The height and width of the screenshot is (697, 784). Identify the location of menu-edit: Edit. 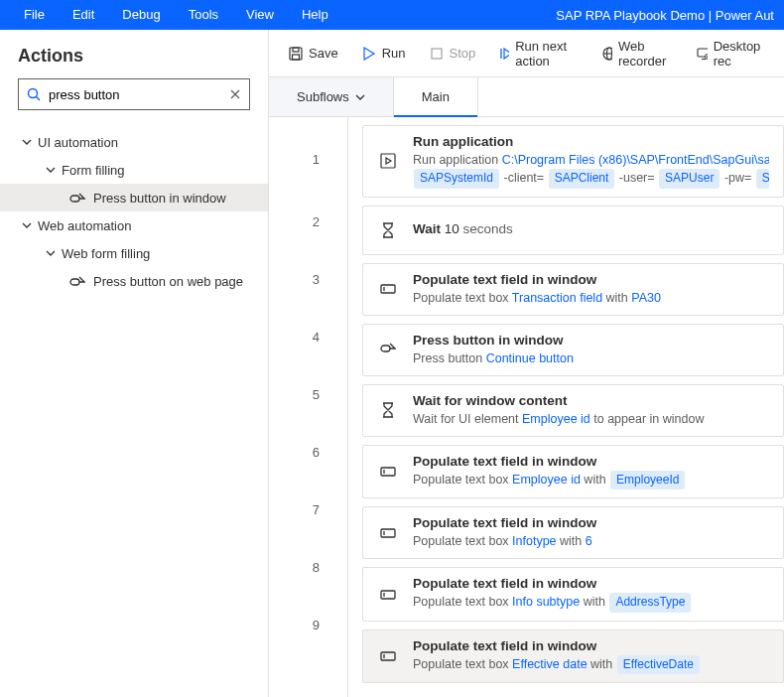
(83, 15).